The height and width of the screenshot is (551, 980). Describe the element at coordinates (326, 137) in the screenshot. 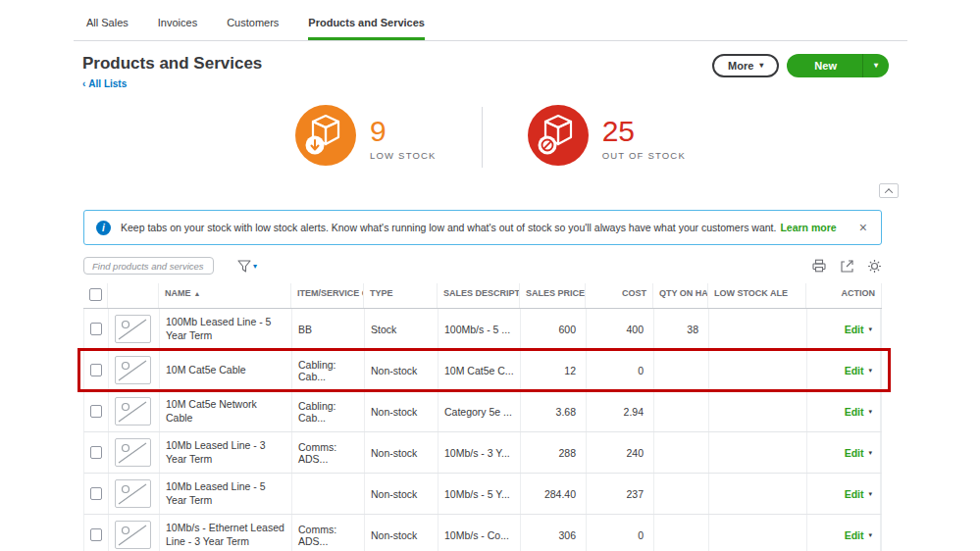

I see `low-stock-box-icon` at that location.